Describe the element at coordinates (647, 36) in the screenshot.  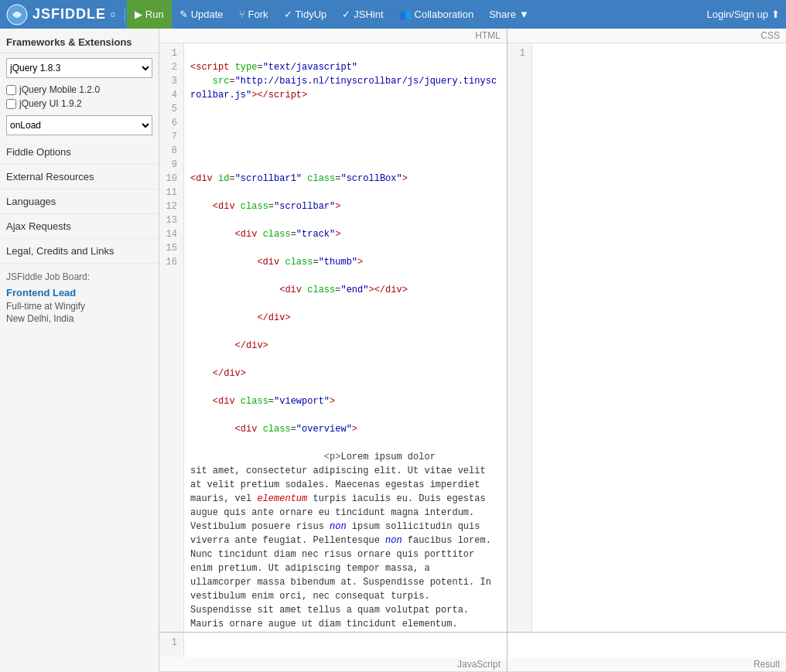
I see `css-label: CSS` at that location.